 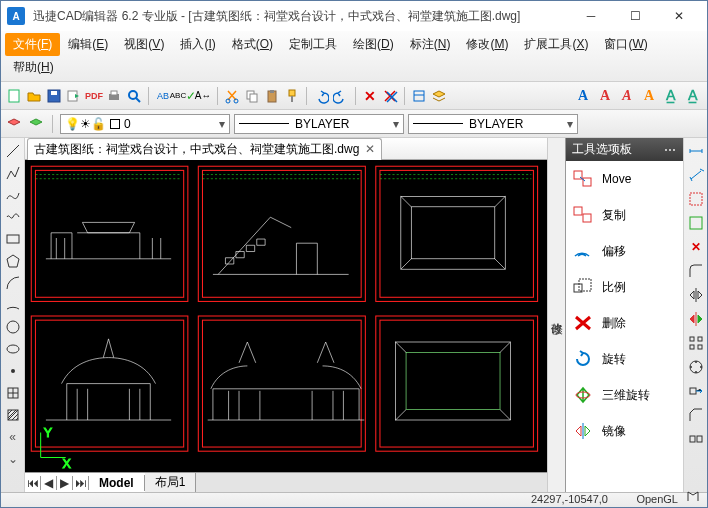 I want to click on palette-item-offset: 偏移, so click(x=624, y=251).